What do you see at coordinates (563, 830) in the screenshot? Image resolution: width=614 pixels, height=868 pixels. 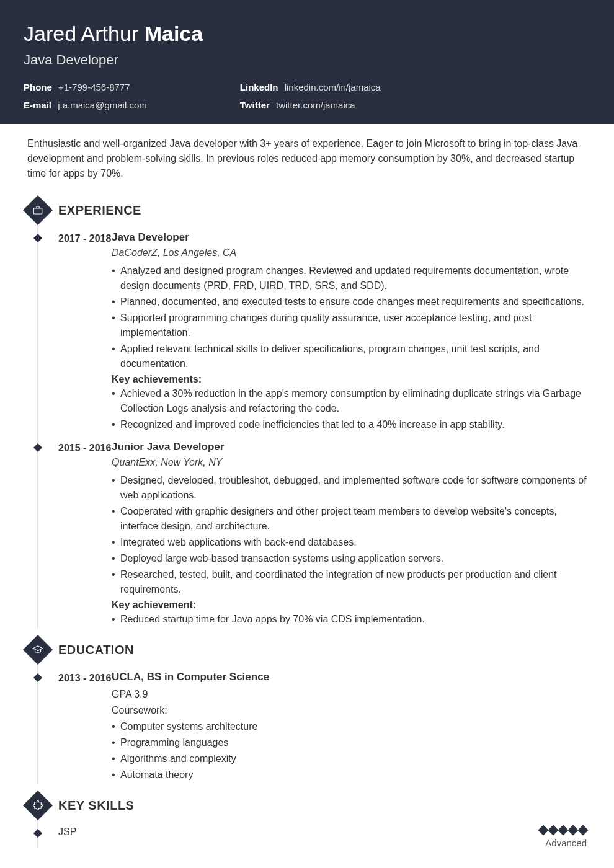 I see `rating-diamonds` at bounding box center [563, 830].